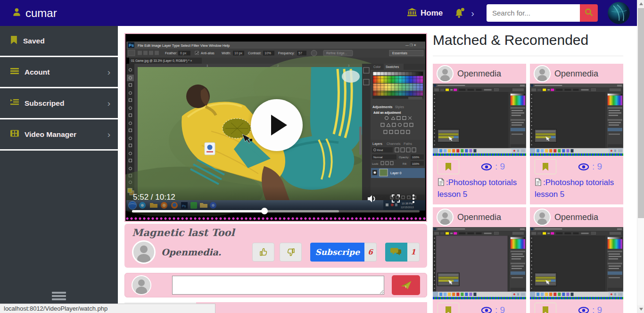  What do you see at coordinates (589, 13) in the screenshot?
I see `search-button` at bounding box center [589, 13].